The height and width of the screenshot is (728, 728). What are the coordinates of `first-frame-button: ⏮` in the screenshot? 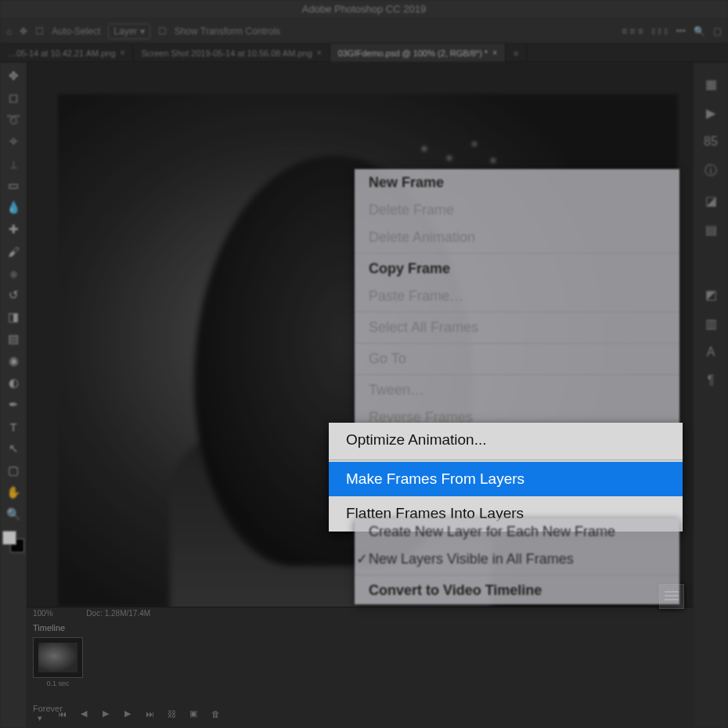 It's located at (62, 714).